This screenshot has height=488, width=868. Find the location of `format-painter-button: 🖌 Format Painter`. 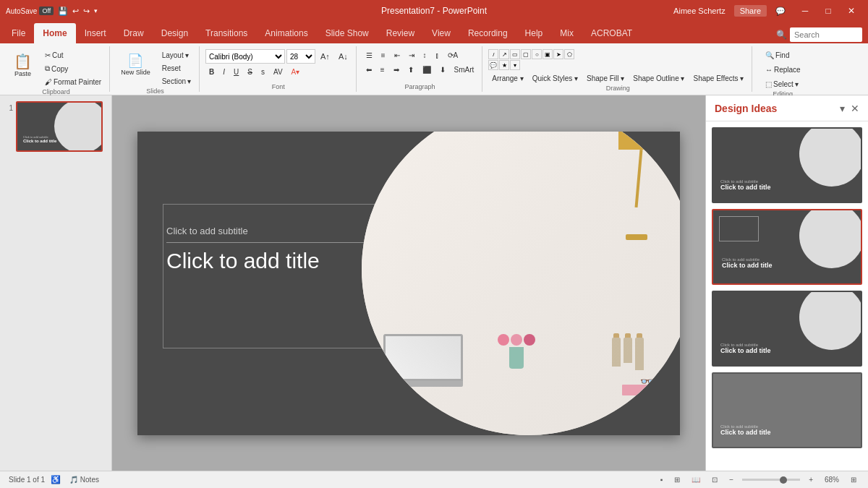

format-painter-button: 🖌 Format Painter is located at coordinates (73, 82).